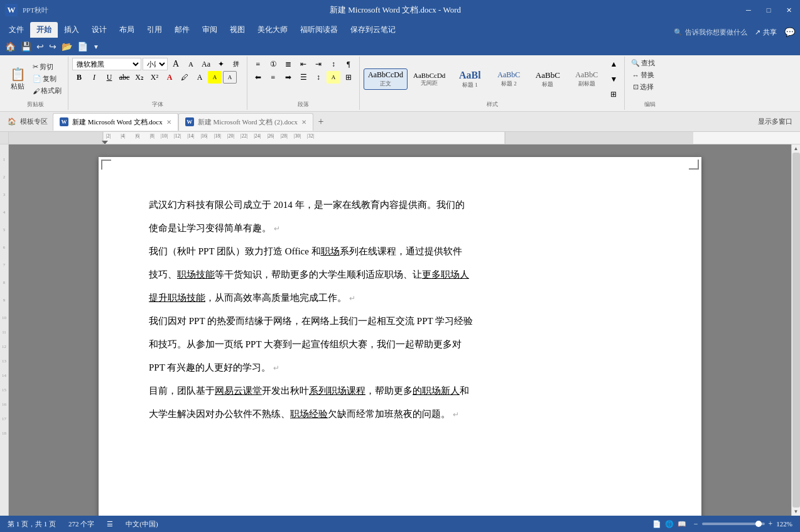 The width and height of the screenshot is (800, 532). I want to click on save-button-qa: 💾, so click(26, 46).